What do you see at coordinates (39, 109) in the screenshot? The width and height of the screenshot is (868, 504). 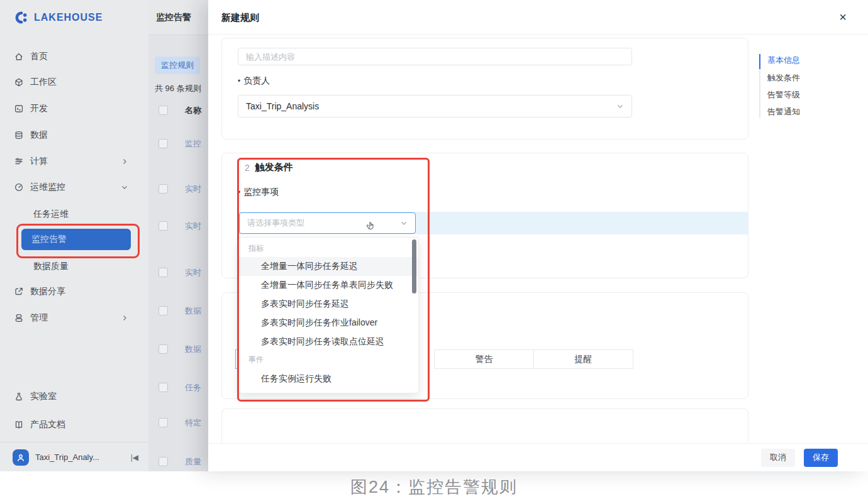 I see `sidebar-item-label: 开发` at bounding box center [39, 109].